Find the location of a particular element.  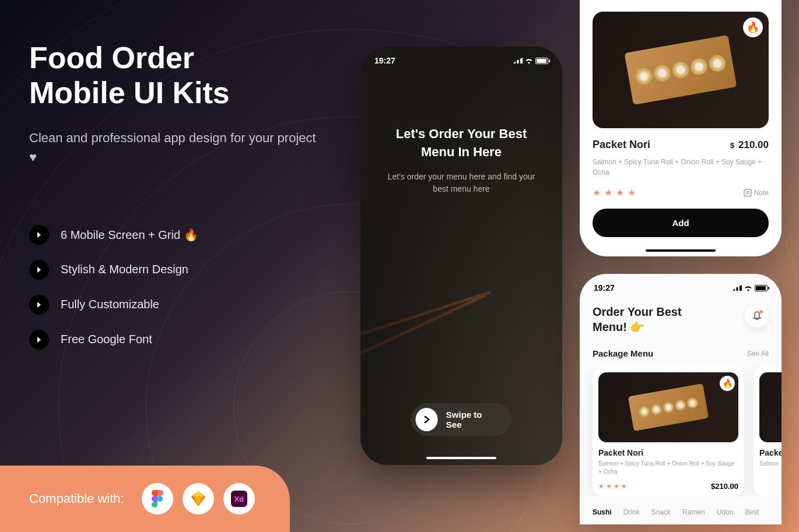

compat-strip: Compatible with: Xd is located at coordinates (145, 499).